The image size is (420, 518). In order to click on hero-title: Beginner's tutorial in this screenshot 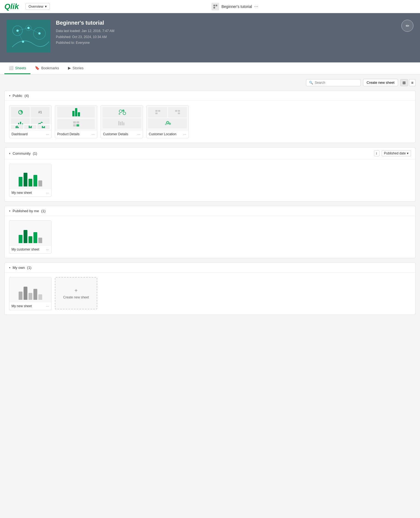, I will do `click(85, 23)`.